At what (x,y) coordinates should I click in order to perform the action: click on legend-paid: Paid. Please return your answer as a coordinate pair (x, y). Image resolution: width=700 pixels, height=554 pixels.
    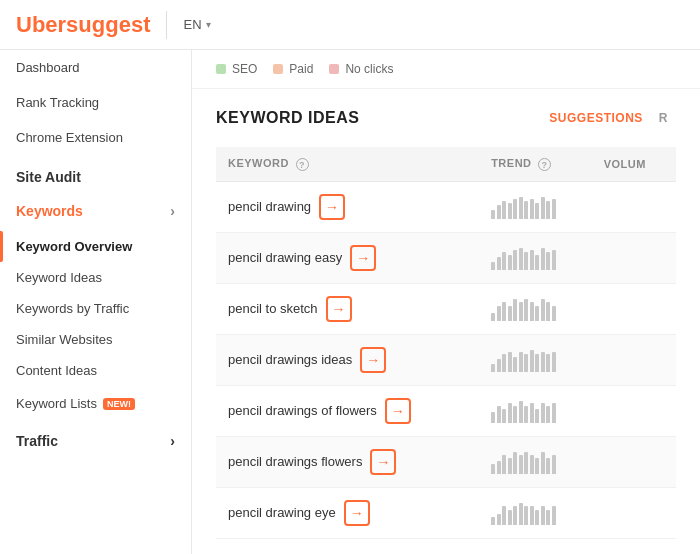
    Looking at the image, I should click on (293, 69).